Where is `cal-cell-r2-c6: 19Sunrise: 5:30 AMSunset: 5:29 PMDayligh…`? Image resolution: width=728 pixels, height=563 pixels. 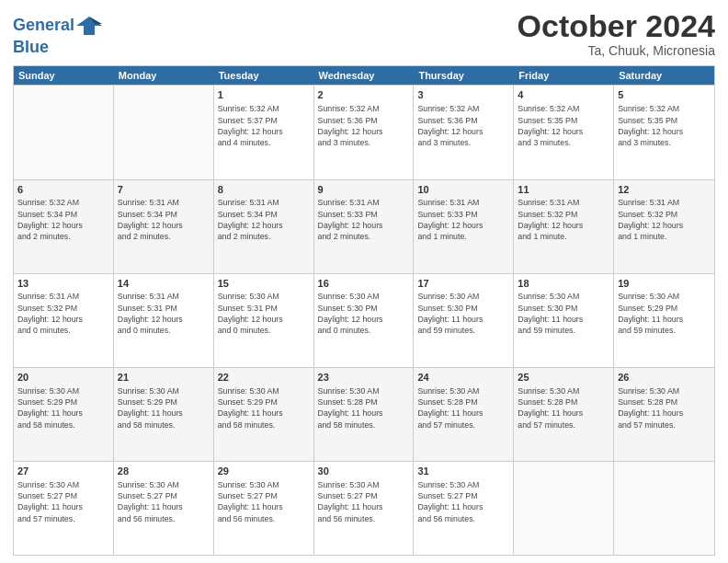
cal-cell-r2-c6: 19Sunrise: 5:30 AMSunset: 5:29 PMDayligh… is located at coordinates (664, 320).